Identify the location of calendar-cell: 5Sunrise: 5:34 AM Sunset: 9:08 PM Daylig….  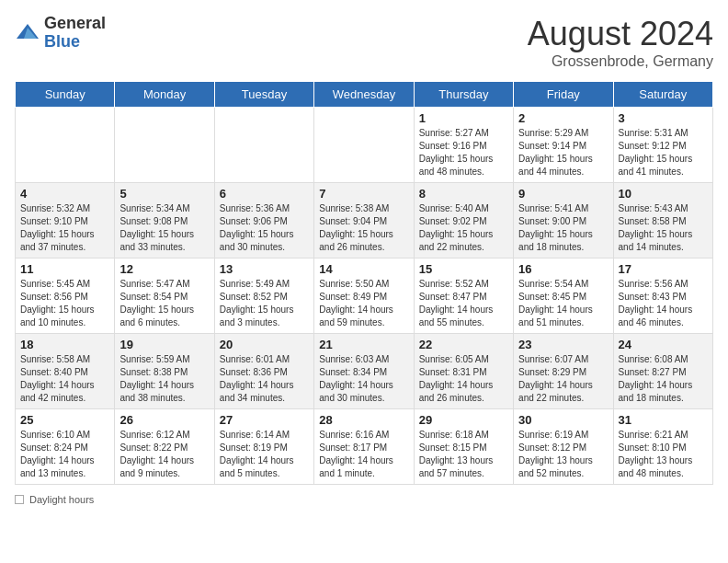
(165, 221).